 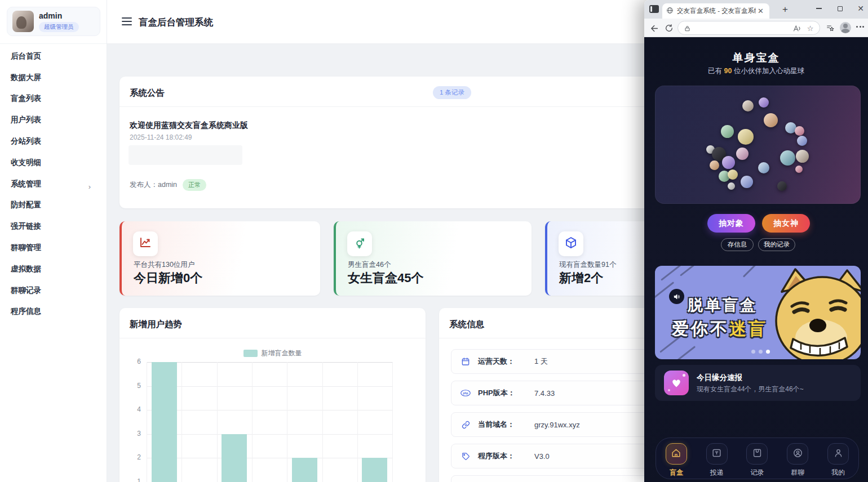 I want to click on sidebar-item: 用户列表, so click(x=53, y=120).